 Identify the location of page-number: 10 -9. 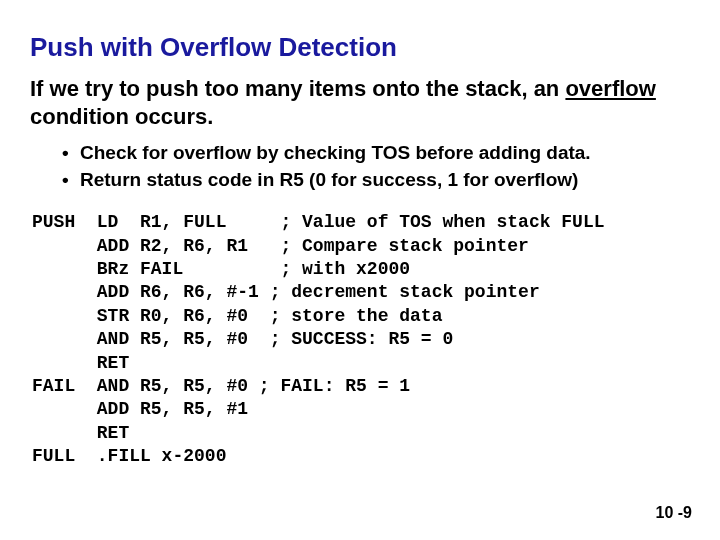
(674, 513).